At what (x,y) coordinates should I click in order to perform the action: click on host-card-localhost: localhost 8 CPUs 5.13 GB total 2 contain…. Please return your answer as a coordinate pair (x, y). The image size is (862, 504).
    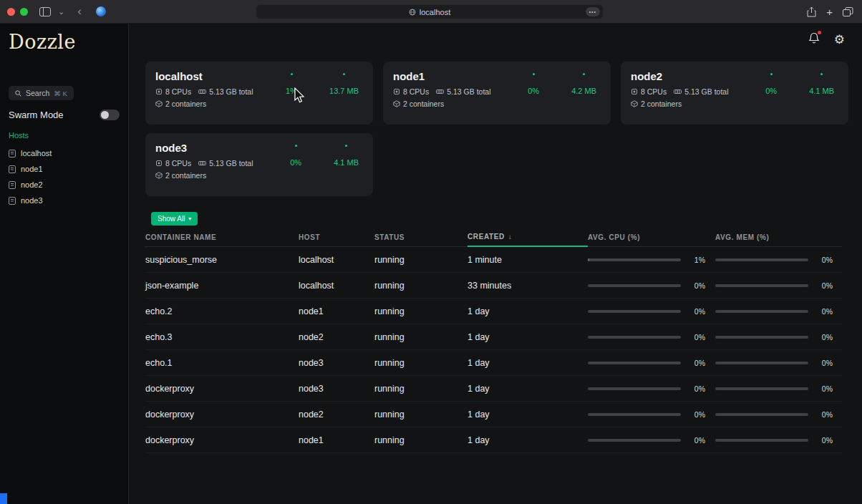
    Looking at the image, I should click on (259, 93).